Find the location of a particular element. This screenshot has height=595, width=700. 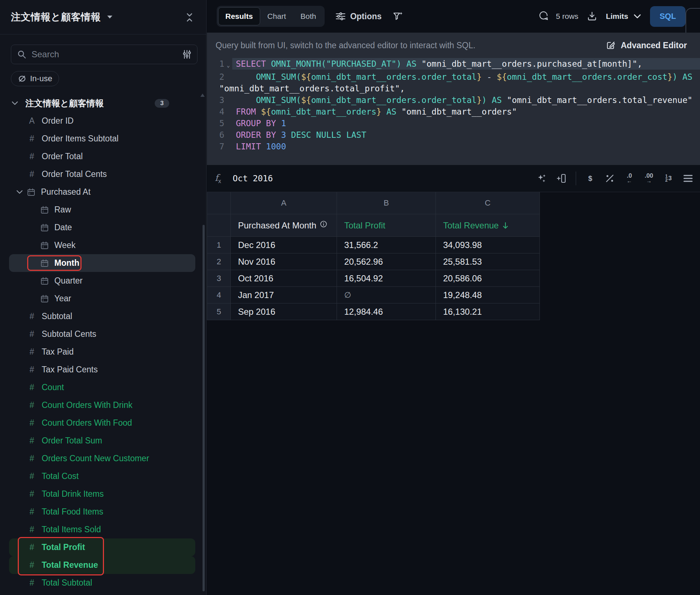

ai-chat-icon is located at coordinates (543, 16).